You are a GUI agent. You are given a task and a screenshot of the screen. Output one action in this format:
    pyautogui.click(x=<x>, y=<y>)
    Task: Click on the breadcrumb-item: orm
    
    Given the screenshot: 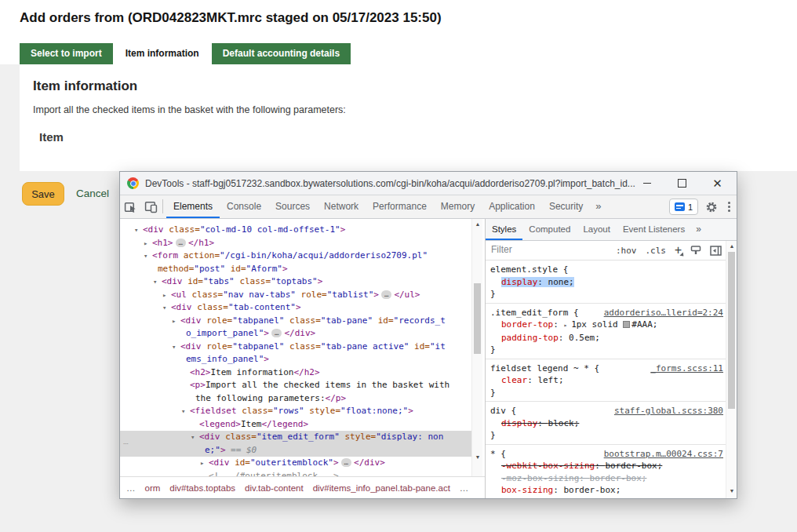 What is the action you would take?
    pyautogui.click(x=153, y=488)
    